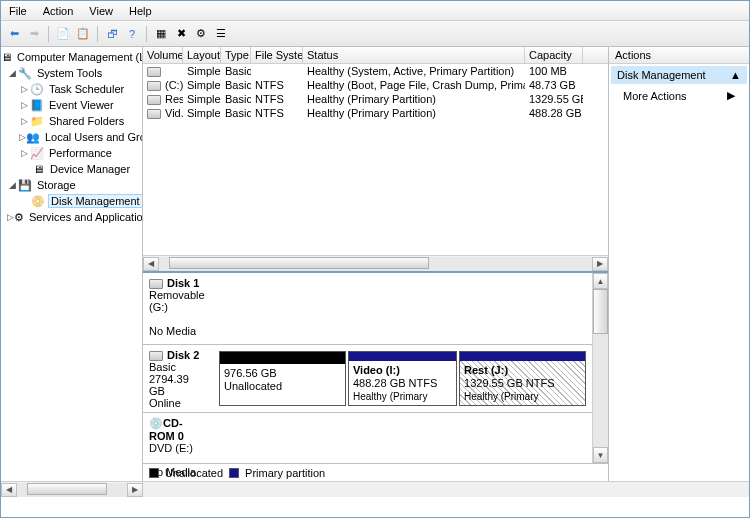  I want to click on h-scrollbar: ◀ ▶, so click(376, 263).